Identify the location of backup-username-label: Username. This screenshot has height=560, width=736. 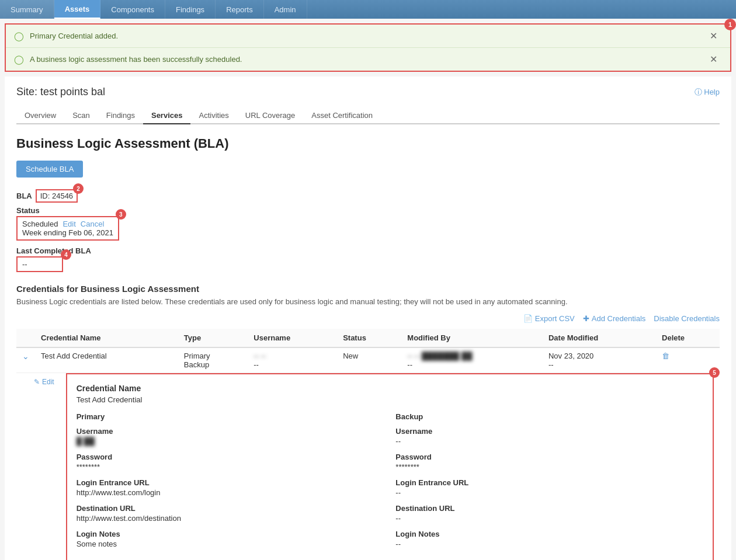
(549, 431).